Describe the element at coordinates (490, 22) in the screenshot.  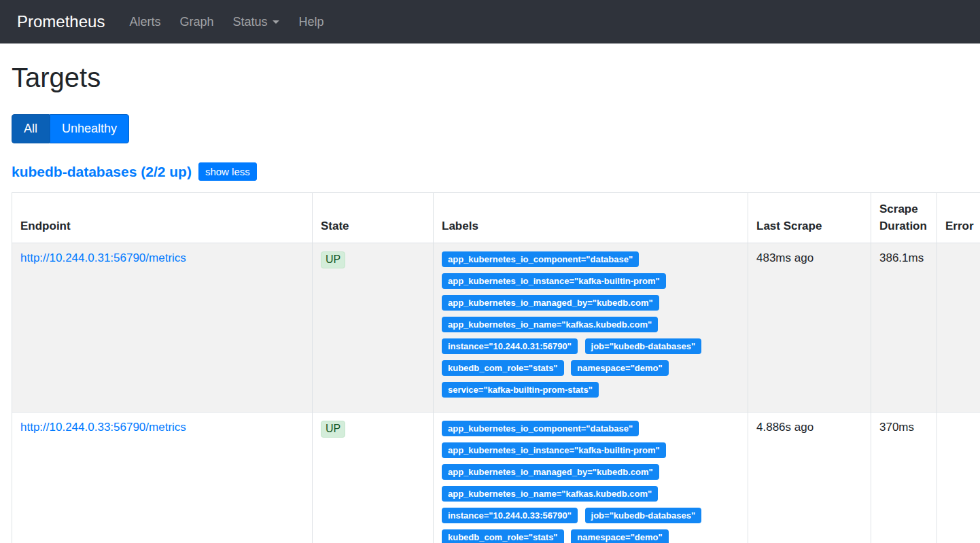
I see `navbar: Prometheus Alerts Graph Status Help` at that location.